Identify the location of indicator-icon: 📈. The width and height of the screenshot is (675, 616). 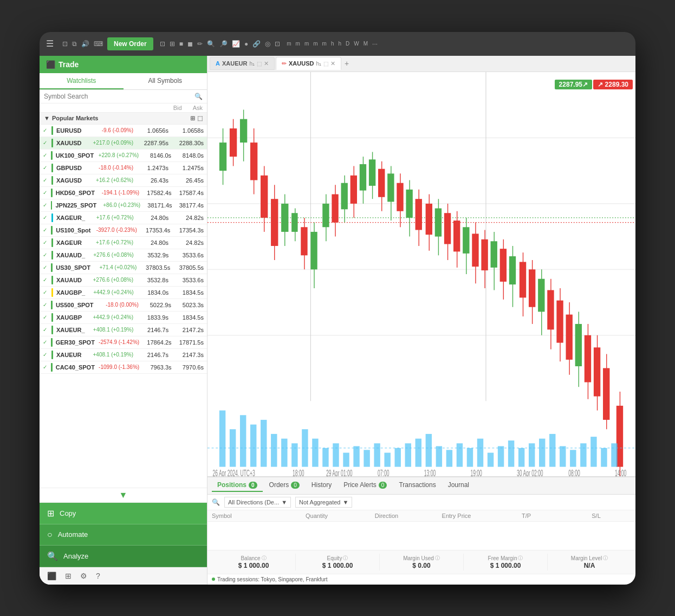
(236, 44).